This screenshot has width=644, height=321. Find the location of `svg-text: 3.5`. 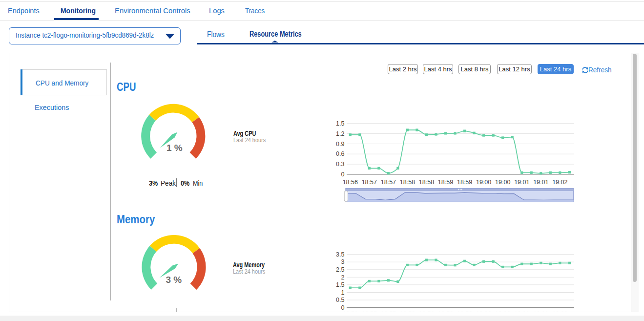

svg-text: 3.5 is located at coordinates (340, 255).